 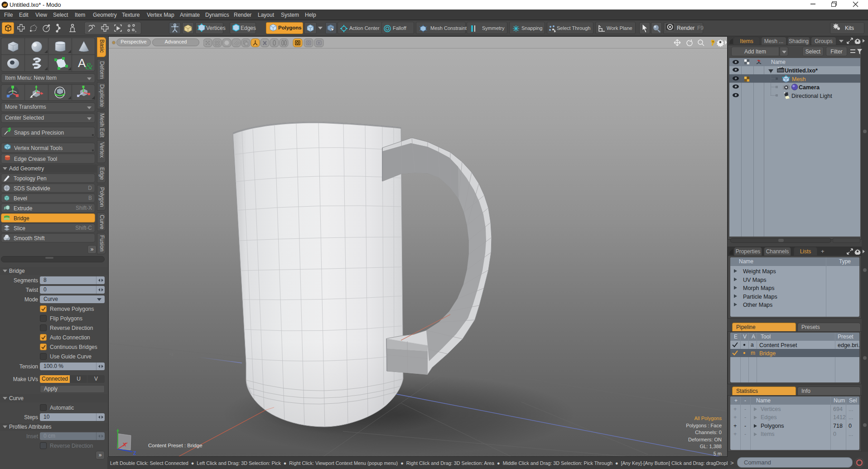 I want to click on svg-text: +z, so click(x=171, y=354).